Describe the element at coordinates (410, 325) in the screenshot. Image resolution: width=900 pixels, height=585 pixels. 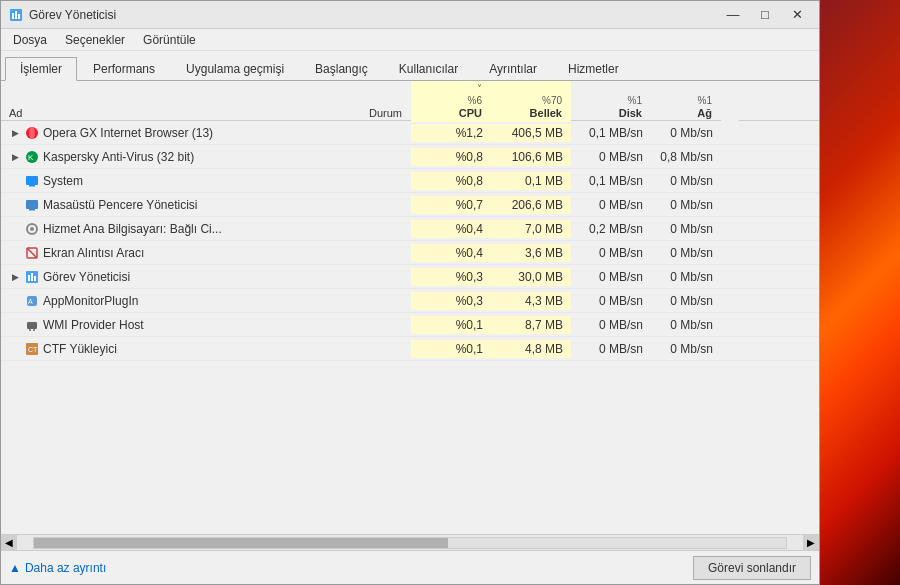
I see `table-row: WMI Provider Host%0,18,7 MB0 MB/sn0 Mb/s…` at that location.